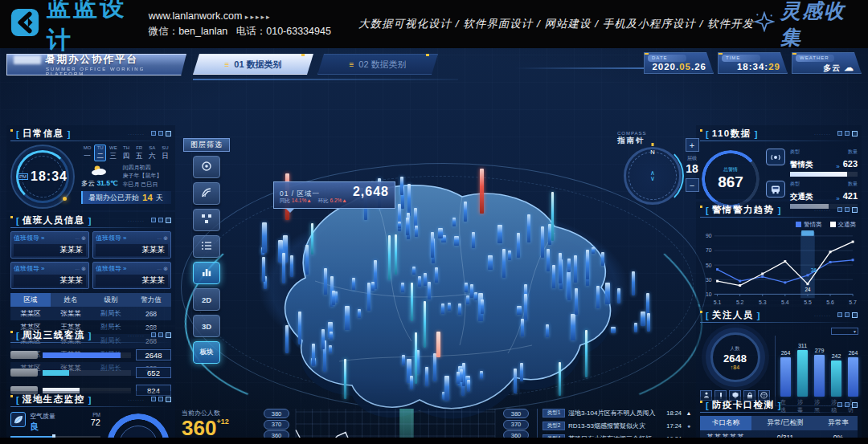 This screenshot has width=868, height=444. I want to click on zoom-out-button: −, so click(693, 185).